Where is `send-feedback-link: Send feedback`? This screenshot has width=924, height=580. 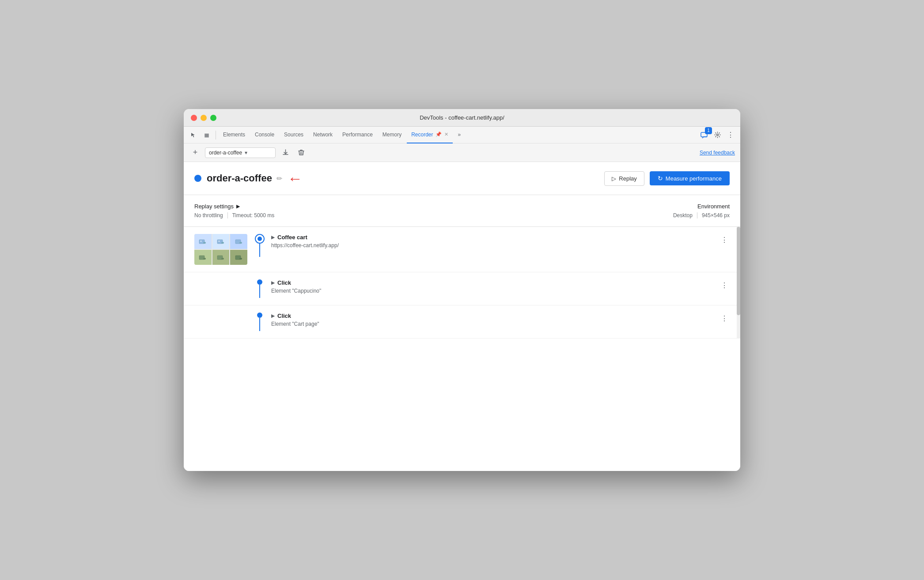 send-feedback-link: Send feedback is located at coordinates (717, 153).